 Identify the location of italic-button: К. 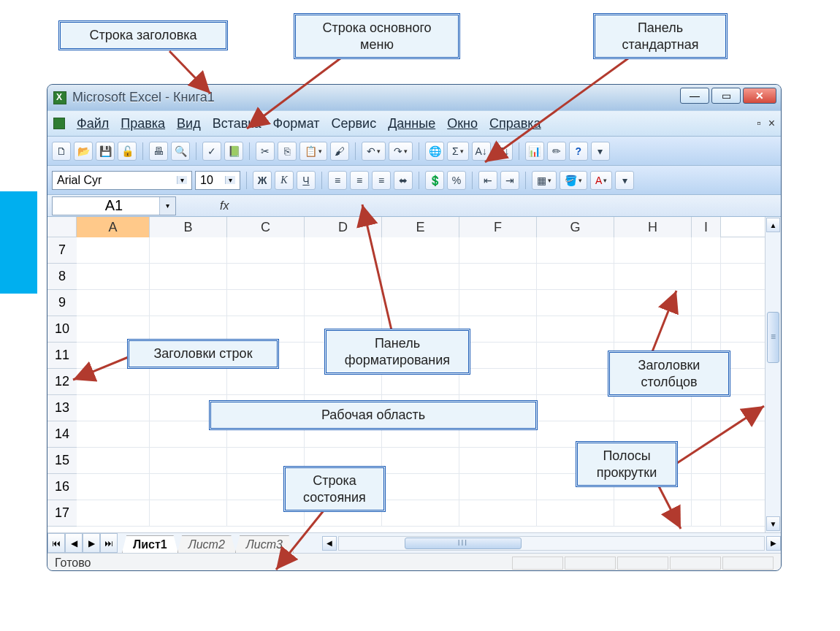
(284, 180).